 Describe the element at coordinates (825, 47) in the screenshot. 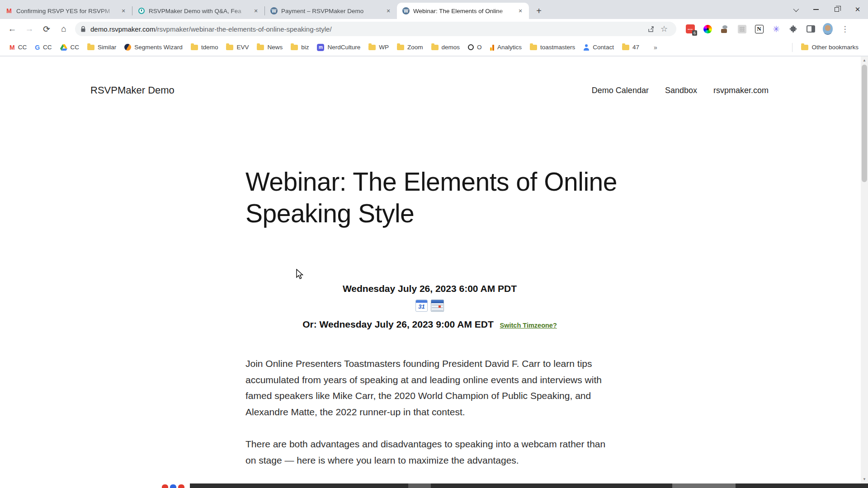

I see `other-bookmarks-group: Other bookmarks` at that location.